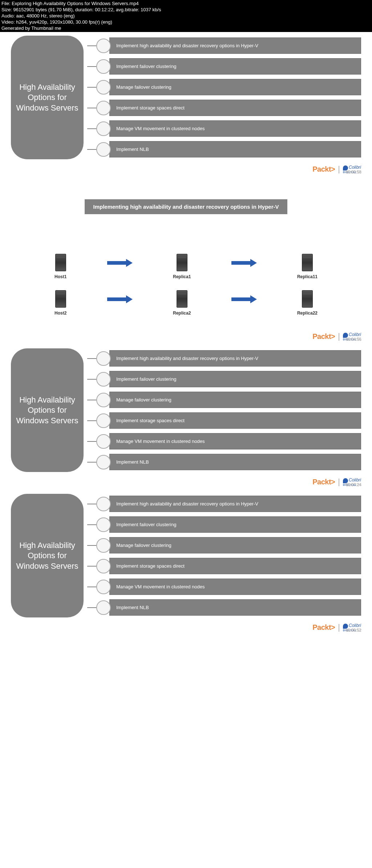  What do you see at coordinates (60, 303) in the screenshot?
I see `host-node: Host2` at bounding box center [60, 303].